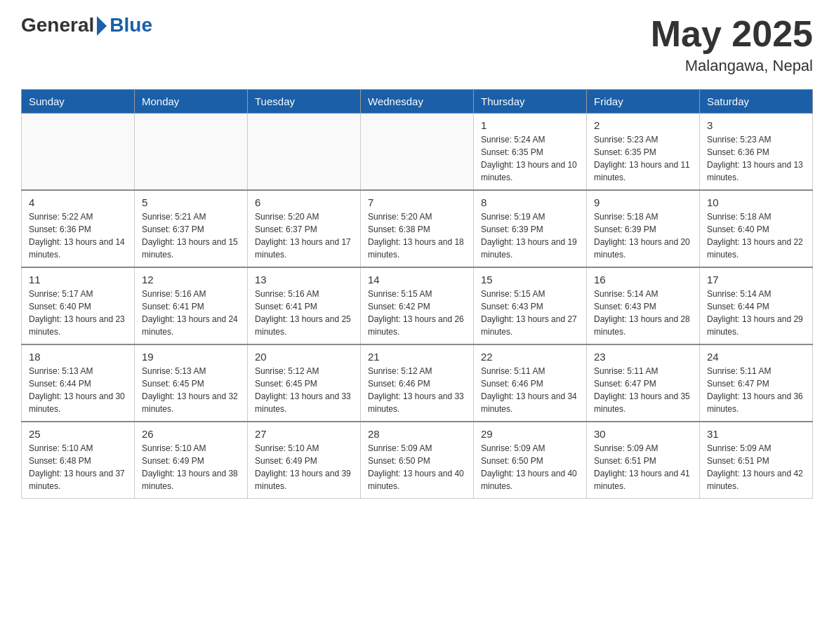  I want to click on day-info: Sunrise: 5:18 AM Sunset: 6:39 PM Dayligh…, so click(643, 236).